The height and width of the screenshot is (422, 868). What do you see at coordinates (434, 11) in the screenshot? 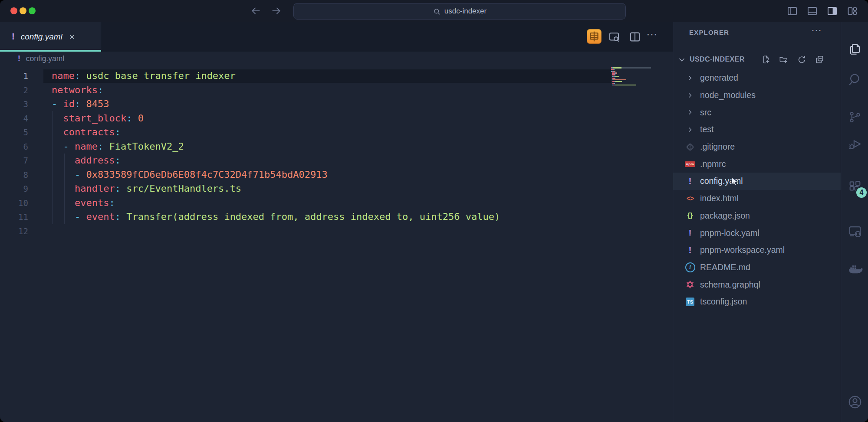
I see `titlebar: usdc-indexer` at bounding box center [434, 11].